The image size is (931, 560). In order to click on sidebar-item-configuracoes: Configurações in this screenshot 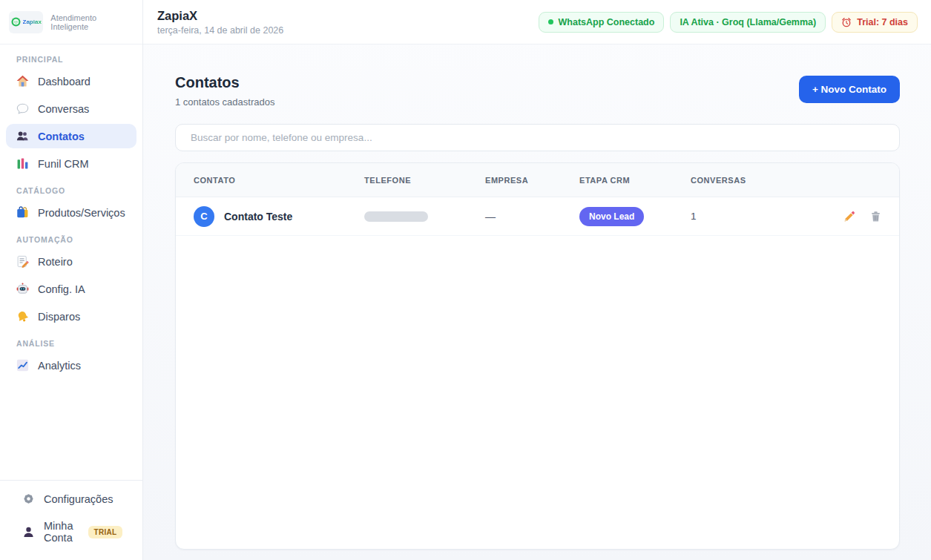, I will do `click(71, 498)`.